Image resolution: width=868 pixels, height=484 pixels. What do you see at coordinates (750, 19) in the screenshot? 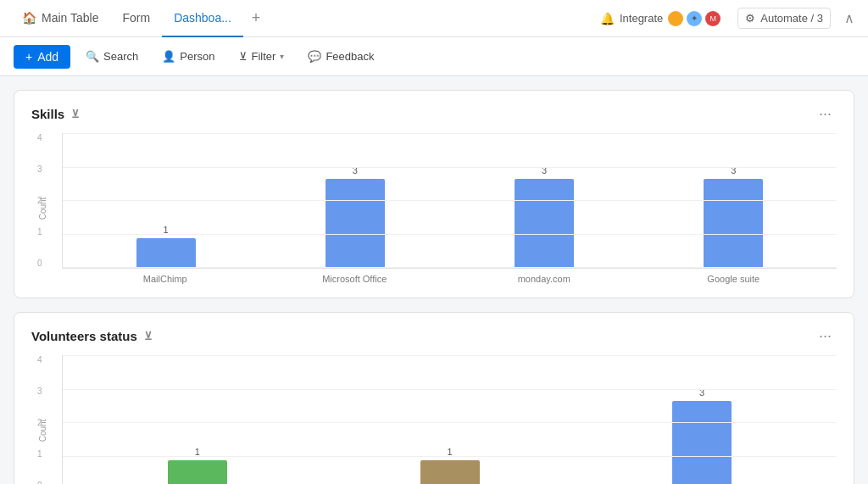
I see `automate-icon: ⚙` at bounding box center [750, 19].